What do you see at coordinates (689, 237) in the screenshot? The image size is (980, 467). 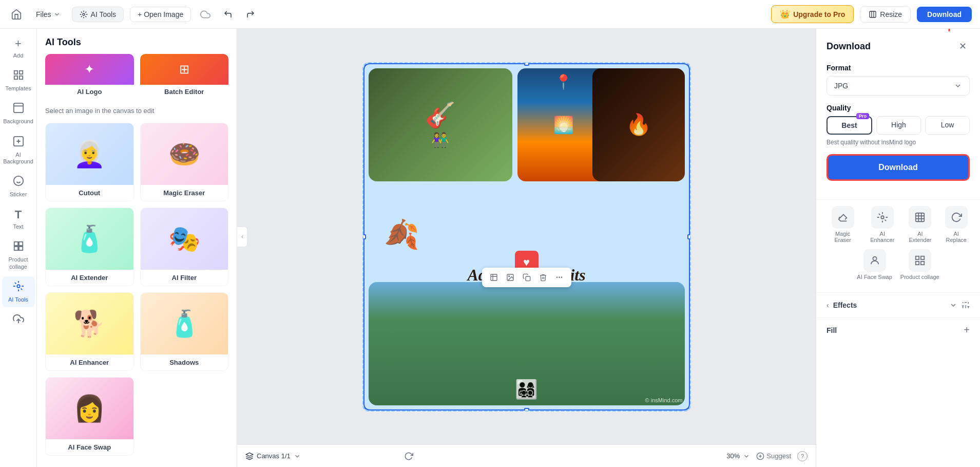 I see `selection-handle-r` at bounding box center [689, 237].